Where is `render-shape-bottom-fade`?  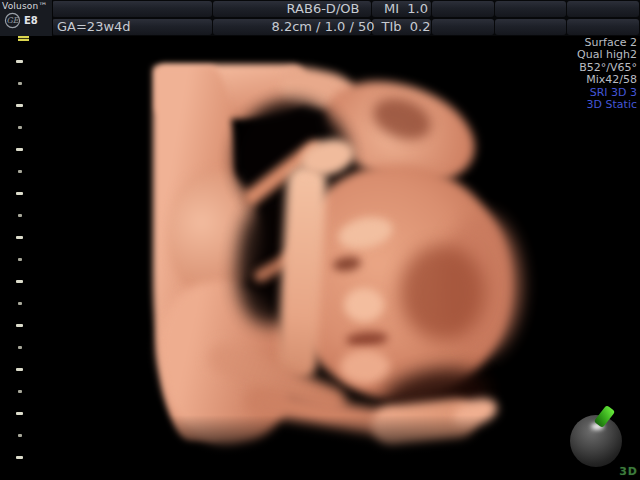
render-shape-bottom-fade is located at coordinates (350, 448).